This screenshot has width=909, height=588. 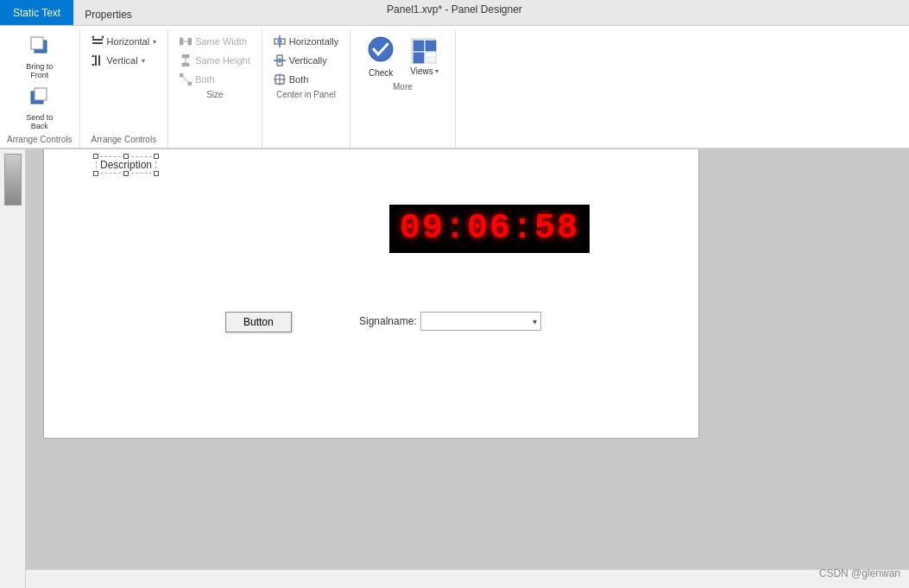 I want to click on size-label: Size, so click(x=215, y=95).